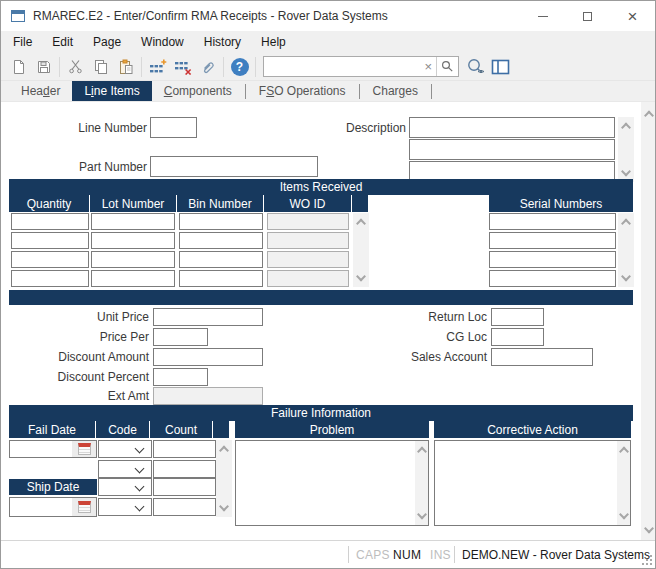  Describe the element at coordinates (40, 91) in the screenshot. I see `tab-header: Header` at that location.